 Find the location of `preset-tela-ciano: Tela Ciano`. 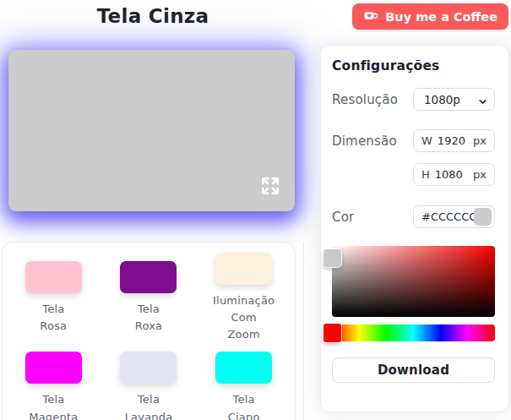

preset-tela-ciano: Tela Ciano is located at coordinates (243, 385).